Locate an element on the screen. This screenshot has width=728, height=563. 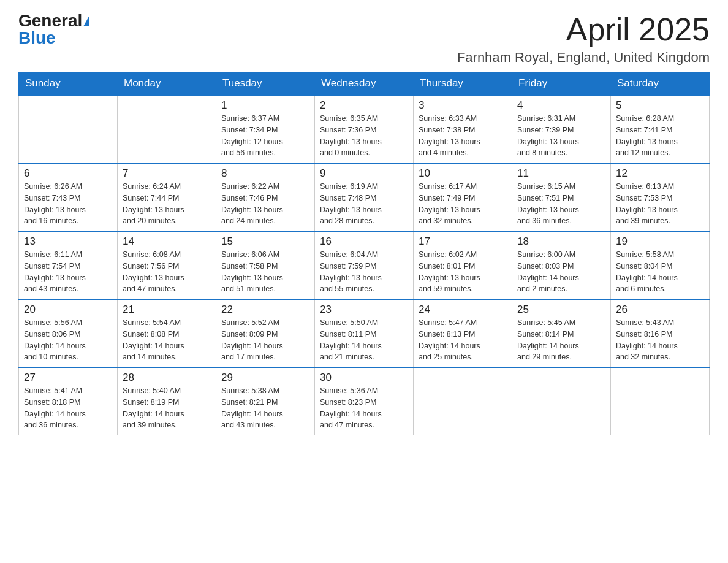
day-number: 29 is located at coordinates (265, 378).